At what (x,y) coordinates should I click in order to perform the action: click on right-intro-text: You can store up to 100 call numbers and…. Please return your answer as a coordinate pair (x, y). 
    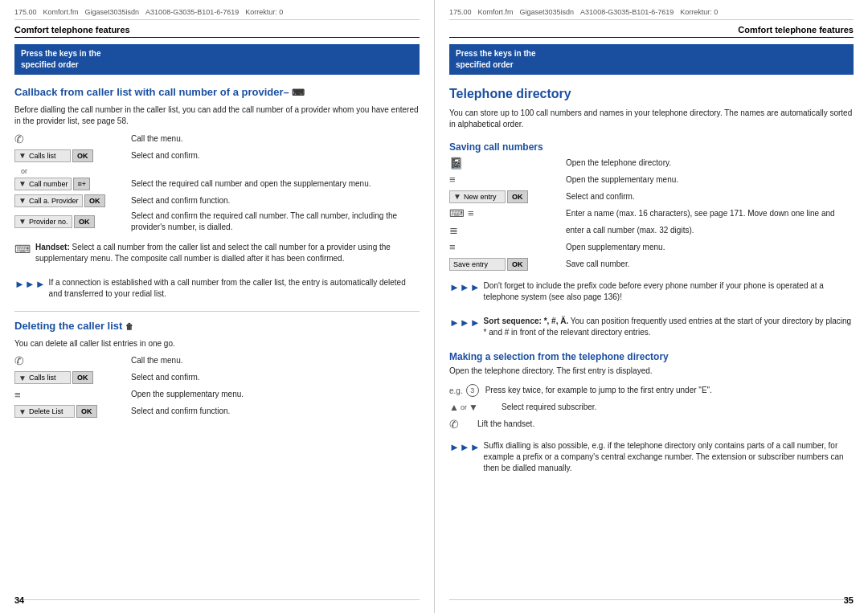
    Looking at the image, I should click on (651, 119).